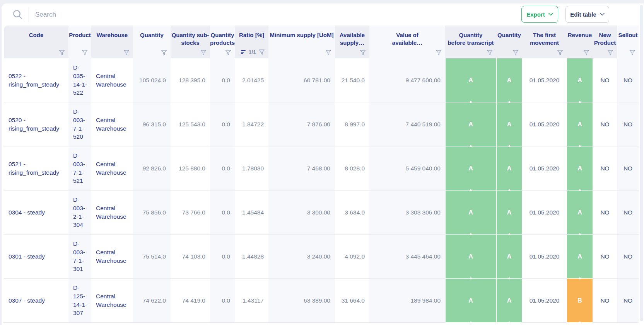 The image size is (644, 325). I want to click on cell-quantity_before_transcript: A, so click(471, 301).